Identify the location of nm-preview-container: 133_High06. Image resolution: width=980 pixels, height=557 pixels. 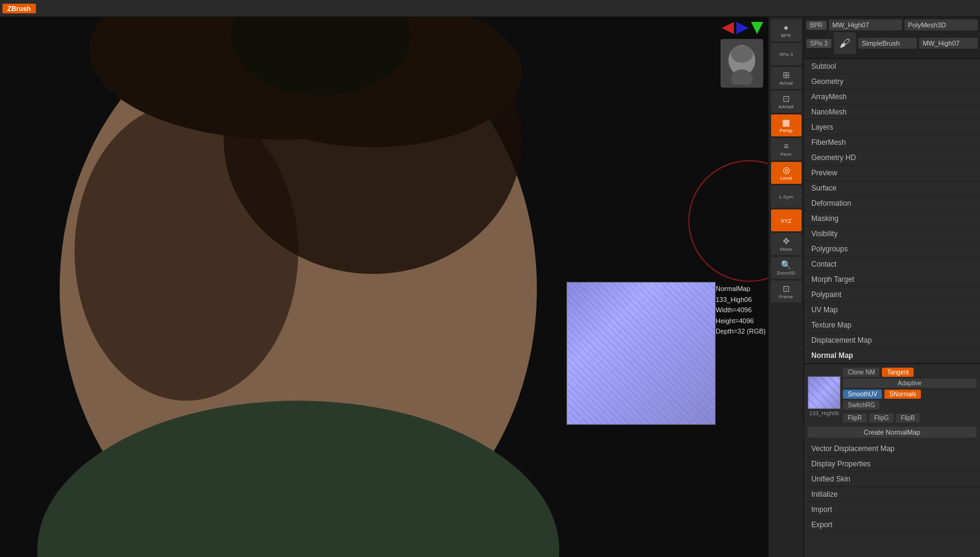
(824, 396).